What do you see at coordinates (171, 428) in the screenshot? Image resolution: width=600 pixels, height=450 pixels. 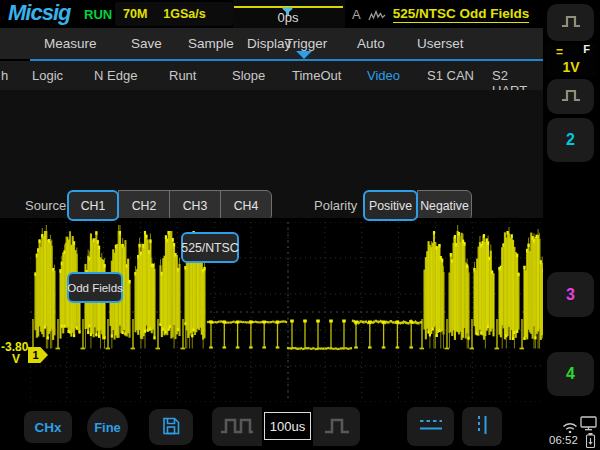 I see `save-floppy-icon` at bounding box center [171, 428].